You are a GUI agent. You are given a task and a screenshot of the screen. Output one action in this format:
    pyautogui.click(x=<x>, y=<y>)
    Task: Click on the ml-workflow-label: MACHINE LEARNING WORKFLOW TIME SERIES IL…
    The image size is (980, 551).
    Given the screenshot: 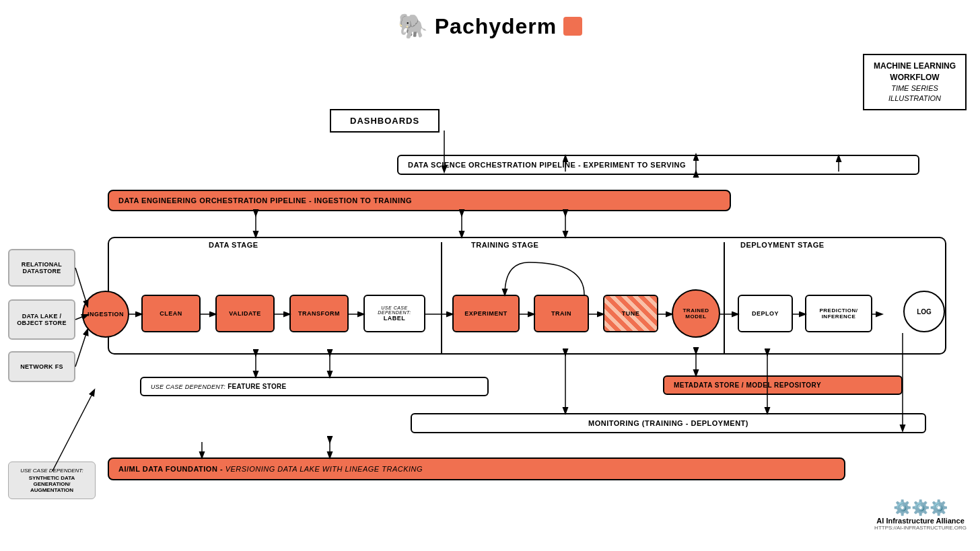 What is the action you would take?
    pyautogui.click(x=915, y=82)
    